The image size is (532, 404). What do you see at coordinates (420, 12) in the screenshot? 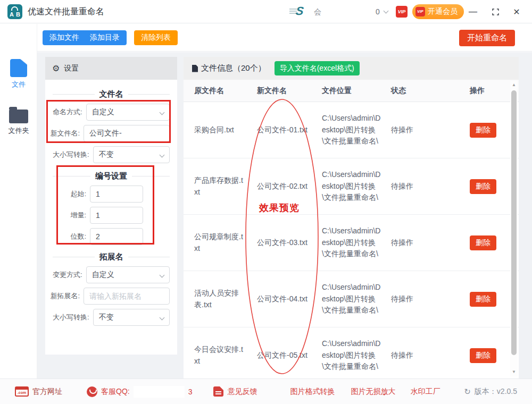
I see `vip-icon: VIP` at bounding box center [420, 12].